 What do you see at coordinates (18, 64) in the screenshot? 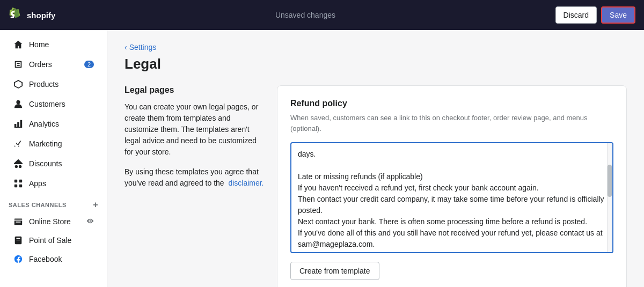
I see `orders-icon` at bounding box center [18, 64].